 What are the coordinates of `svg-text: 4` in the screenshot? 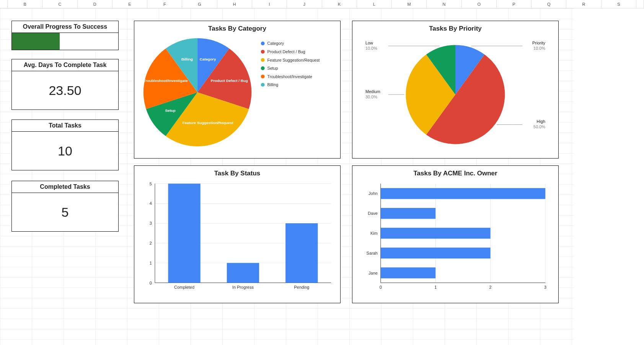 It's located at (151, 203).